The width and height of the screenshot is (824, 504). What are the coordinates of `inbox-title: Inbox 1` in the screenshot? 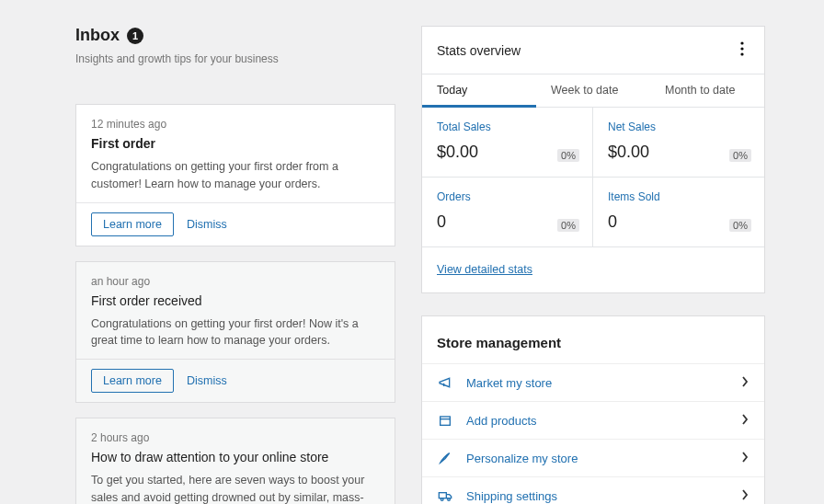 It's located at (109, 35).